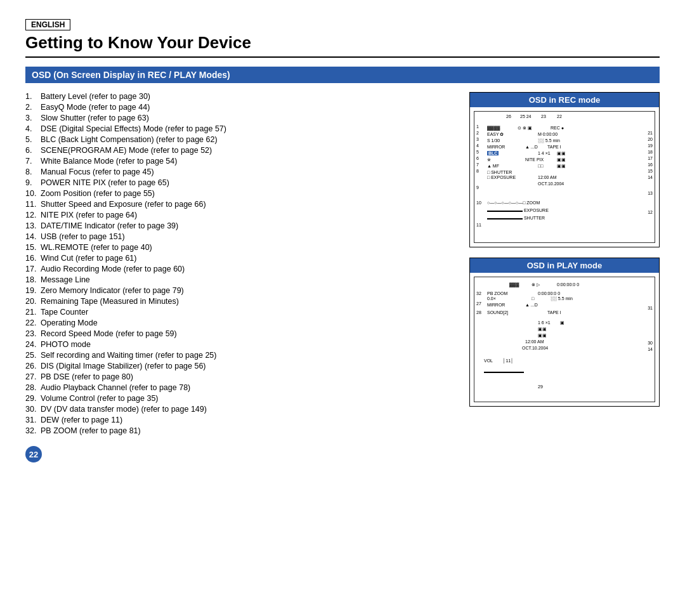 The image size is (685, 616). I want to click on list-item: 19.Zero Memory Indicator (refer to page …, so click(238, 291).